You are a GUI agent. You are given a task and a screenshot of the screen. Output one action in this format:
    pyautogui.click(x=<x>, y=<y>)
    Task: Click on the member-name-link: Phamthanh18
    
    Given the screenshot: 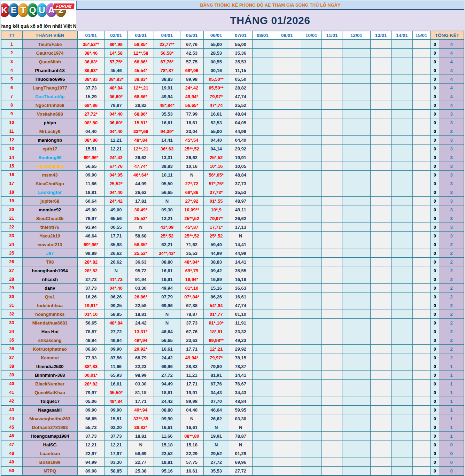 What is the action you would take?
    pyautogui.click(x=50, y=70)
    